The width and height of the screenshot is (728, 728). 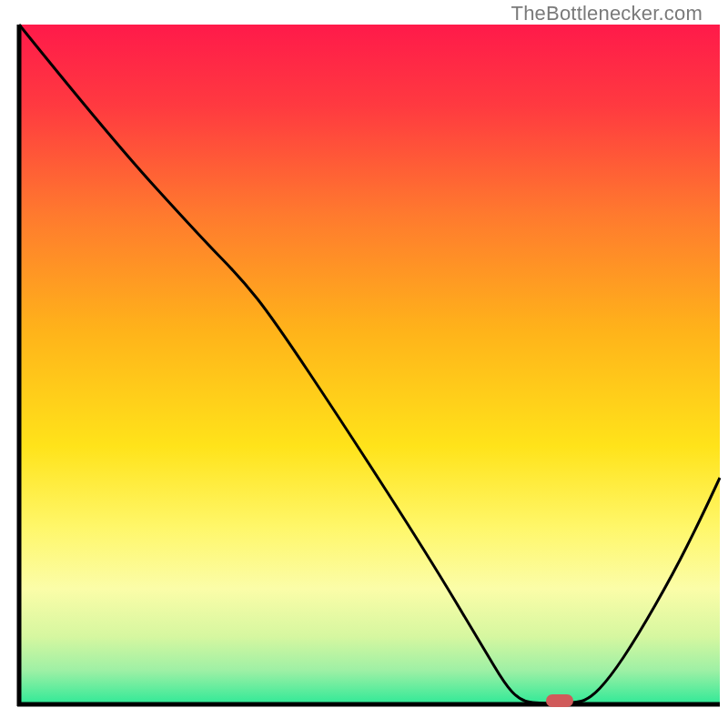 I want to click on optimal-point-marker, so click(x=560, y=701).